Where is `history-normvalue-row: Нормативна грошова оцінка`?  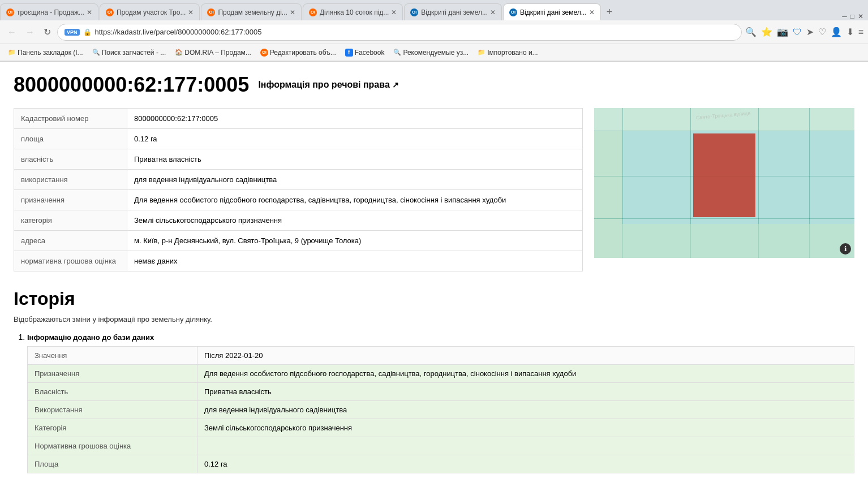 history-normvalue-row: Нормативна грошова оцінка is located at coordinates (441, 446).